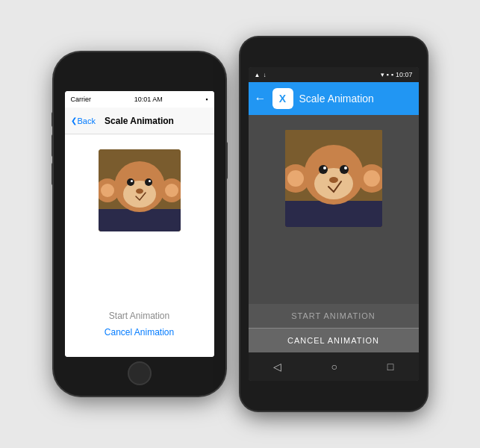  I want to click on ios-status-bar: Carrier 10:01 AM ▪, so click(140, 99).